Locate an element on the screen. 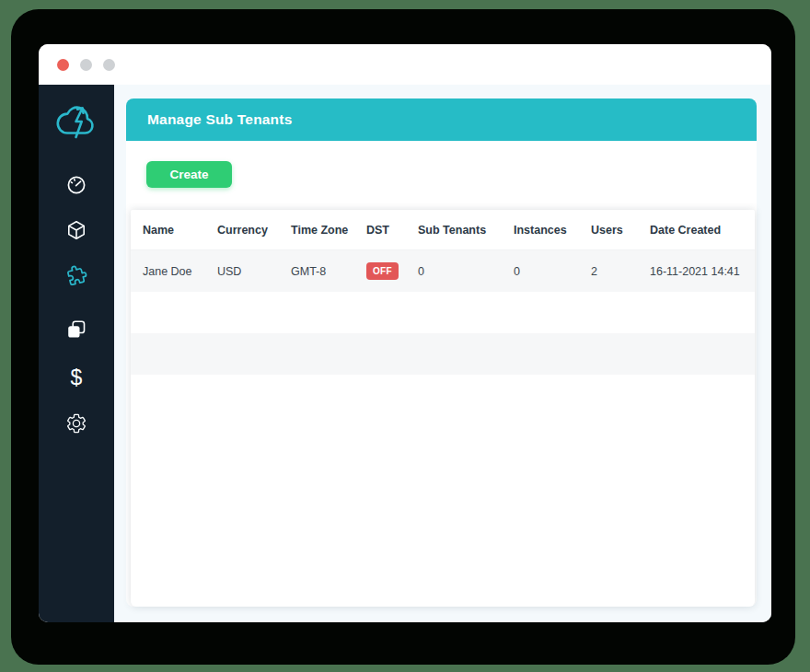  sidebar-item-plugins is located at coordinates (76, 275).